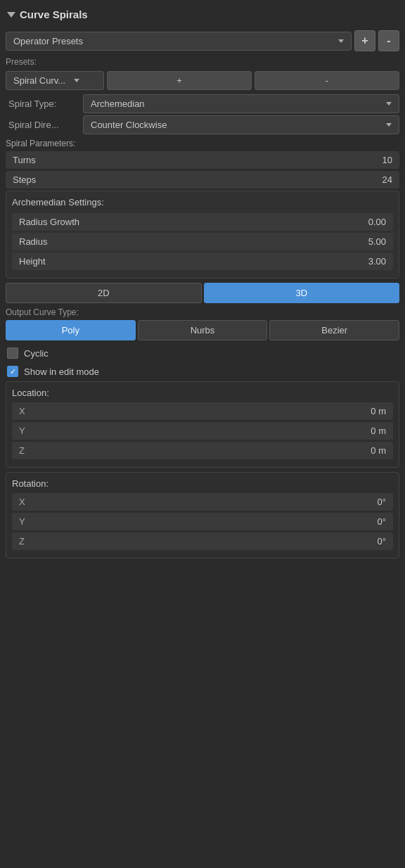 The width and height of the screenshot is (405, 868). I want to click on operator-presets-add-button: +, so click(365, 41).